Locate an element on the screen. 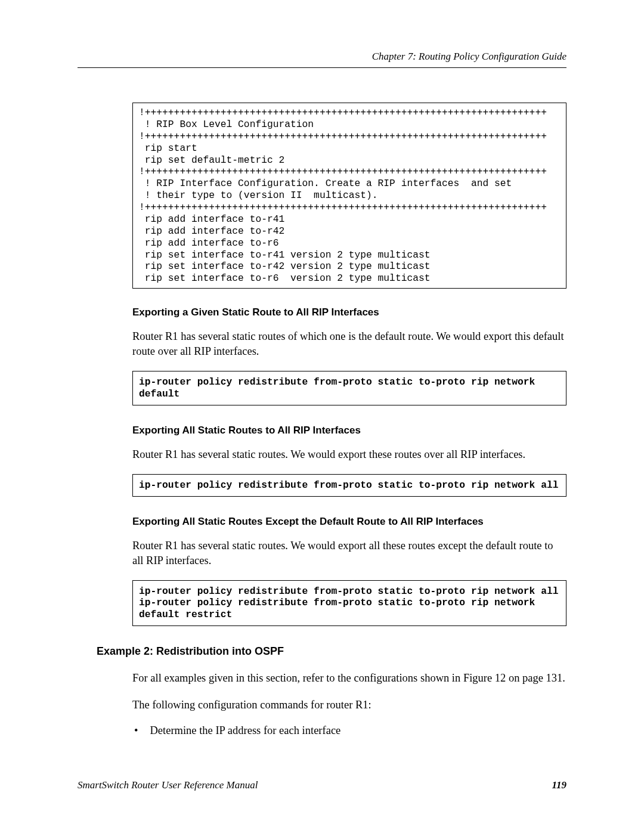 This screenshot has width=644, height=833. page-footer: SmartSwitch Router User Reference Manual… is located at coordinates (322, 785).